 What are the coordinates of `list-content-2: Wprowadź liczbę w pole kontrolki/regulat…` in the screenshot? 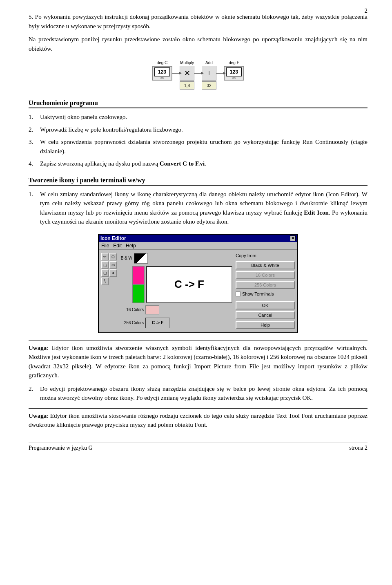 It's located at (204, 130).